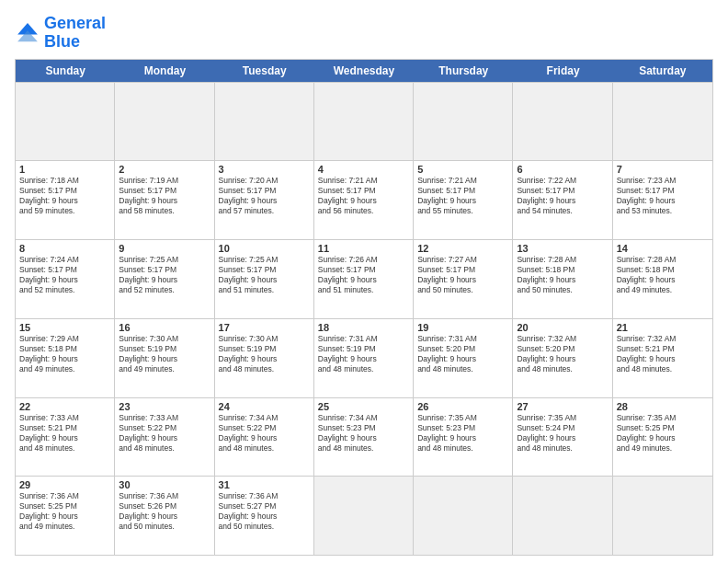  I want to click on cell-info-line: and 52 minutes., so click(64, 291).